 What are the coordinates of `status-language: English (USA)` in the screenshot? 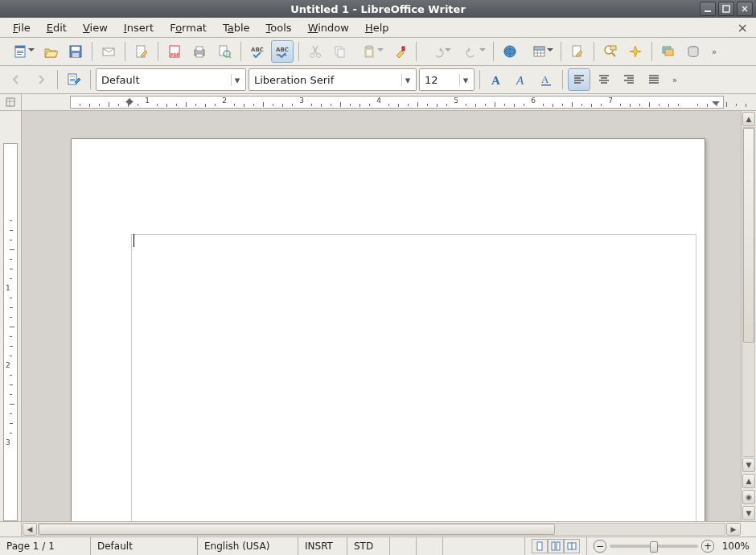 It's located at (248, 546).